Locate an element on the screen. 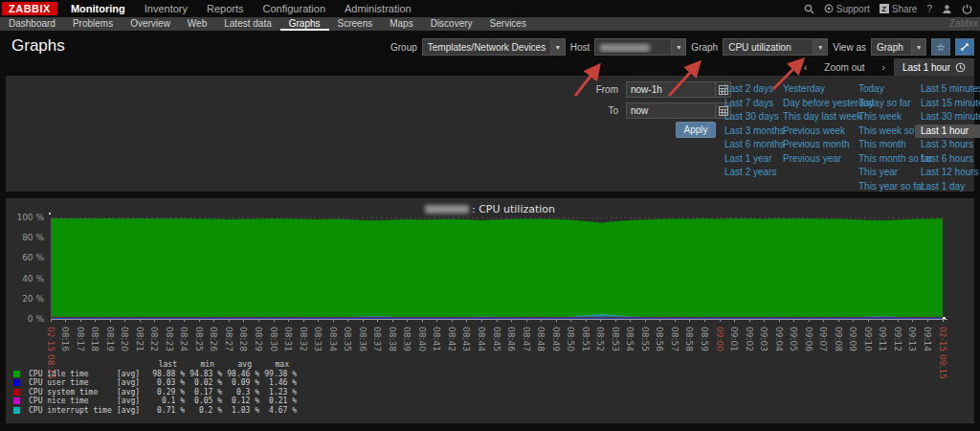 This screenshot has width=980, height=431. sub-nav: DashboardProblemsOverviewWebLatest dataG… is located at coordinates (490, 24).